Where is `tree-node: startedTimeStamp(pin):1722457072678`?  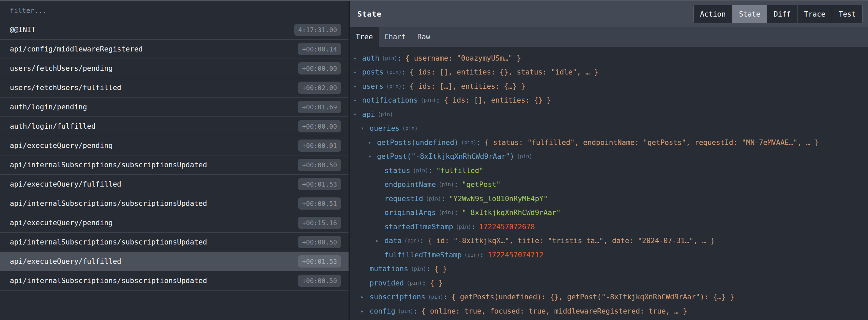
tree-node: startedTimeStamp(pin):1722457072678 is located at coordinates (609, 227).